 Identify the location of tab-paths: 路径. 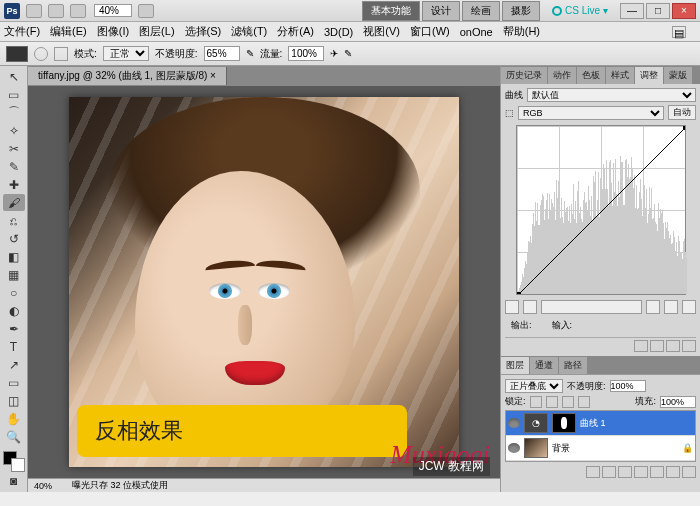
(573, 366).